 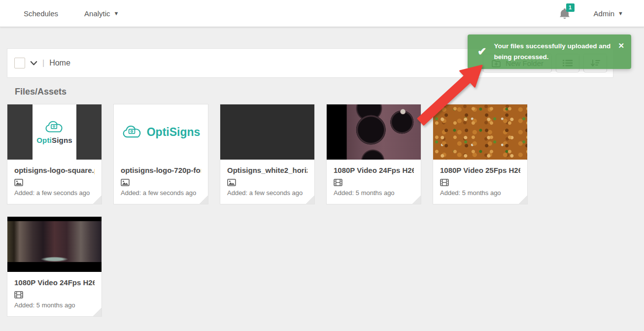 What do you see at coordinates (482, 52) in the screenshot?
I see `check-icon: ✔` at bounding box center [482, 52].